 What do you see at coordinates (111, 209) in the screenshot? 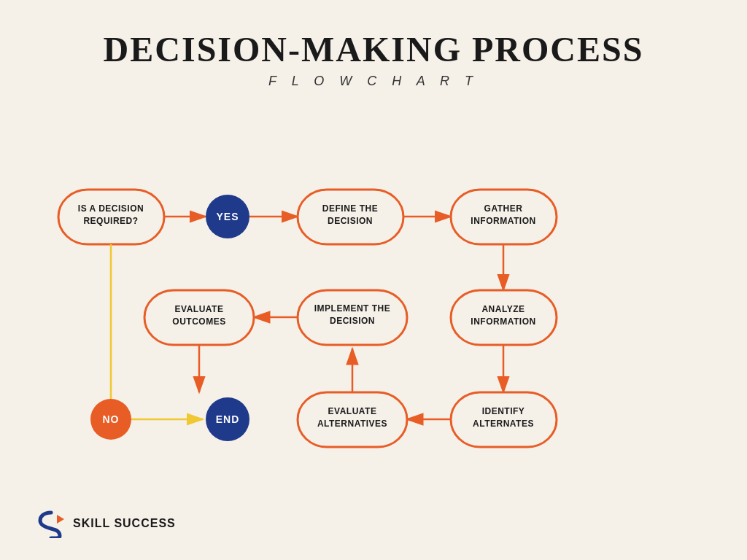
I see `decision-text: IS A DECISION` at bounding box center [111, 209].